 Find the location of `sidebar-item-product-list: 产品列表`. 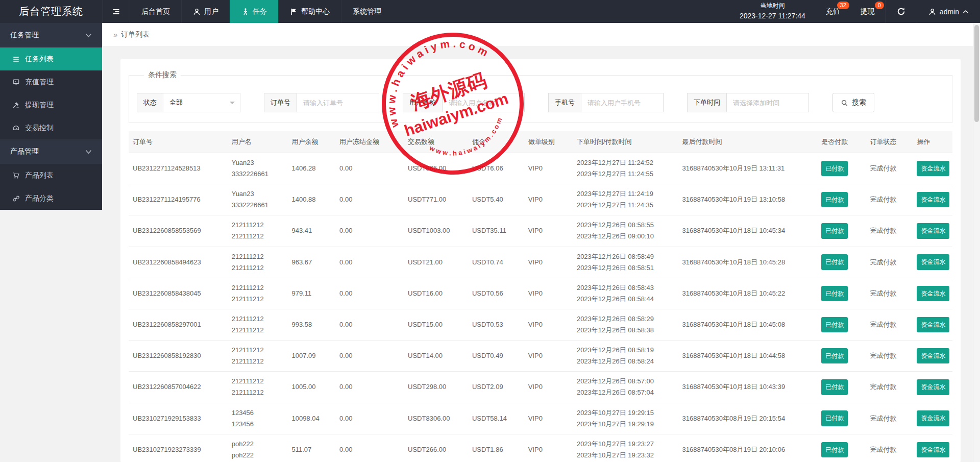

sidebar-item-product-list: 产品列表 is located at coordinates (51, 176).